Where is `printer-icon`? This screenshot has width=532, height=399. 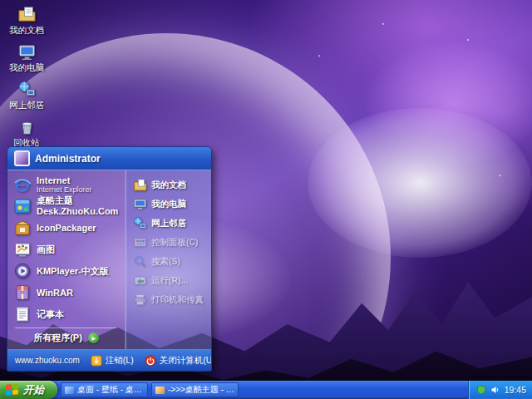 printer-icon is located at coordinates (140, 299).